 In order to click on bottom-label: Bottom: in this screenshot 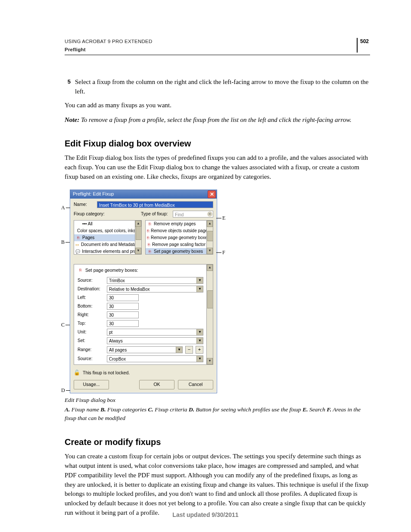, I will do `click(91, 307)`.